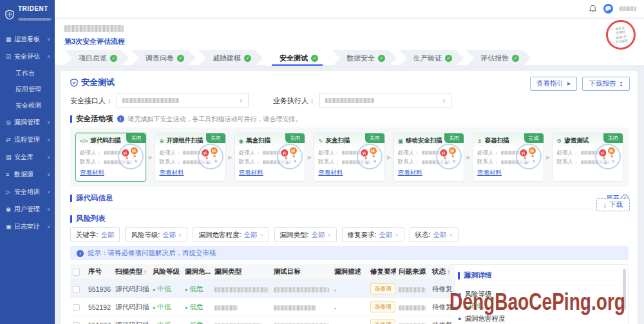 Image resolution: width=644 pixels, height=324 pixels. Describe the element at coordinates (613, 205) in the screenshot. I see `download-button: ↓ 下载` at that location.